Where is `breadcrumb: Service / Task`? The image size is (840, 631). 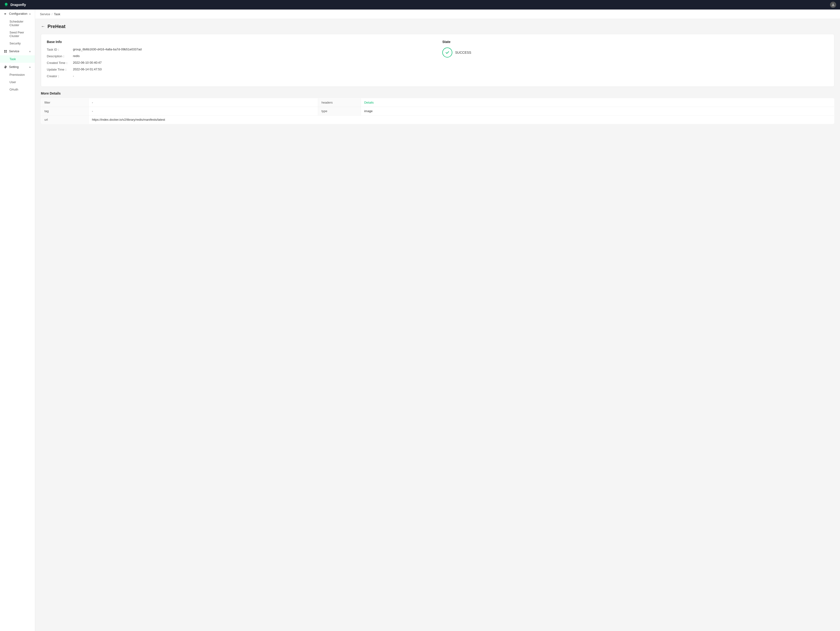 breadcrumb: Service / Task is located at coordinates (437, 14).